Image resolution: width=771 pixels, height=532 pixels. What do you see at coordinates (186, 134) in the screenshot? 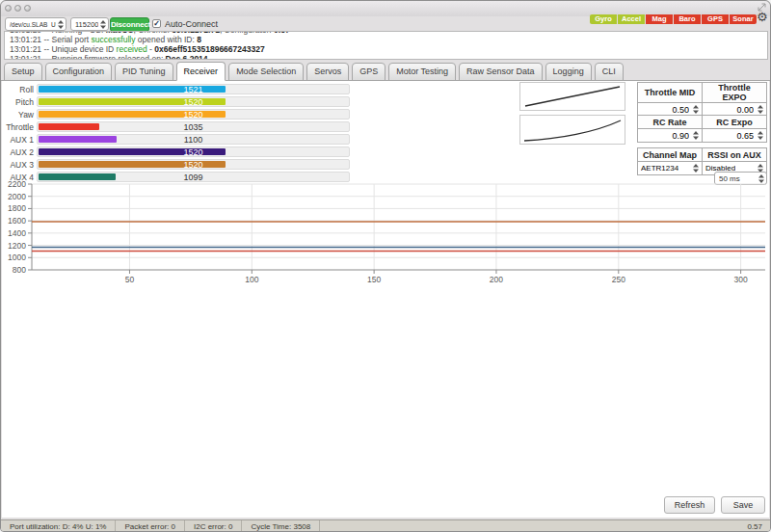
I see `channel-meter-list: Roll1521Pitch1520Yaw1520Throttle1035AUX …` at bounding box center [186, 134].